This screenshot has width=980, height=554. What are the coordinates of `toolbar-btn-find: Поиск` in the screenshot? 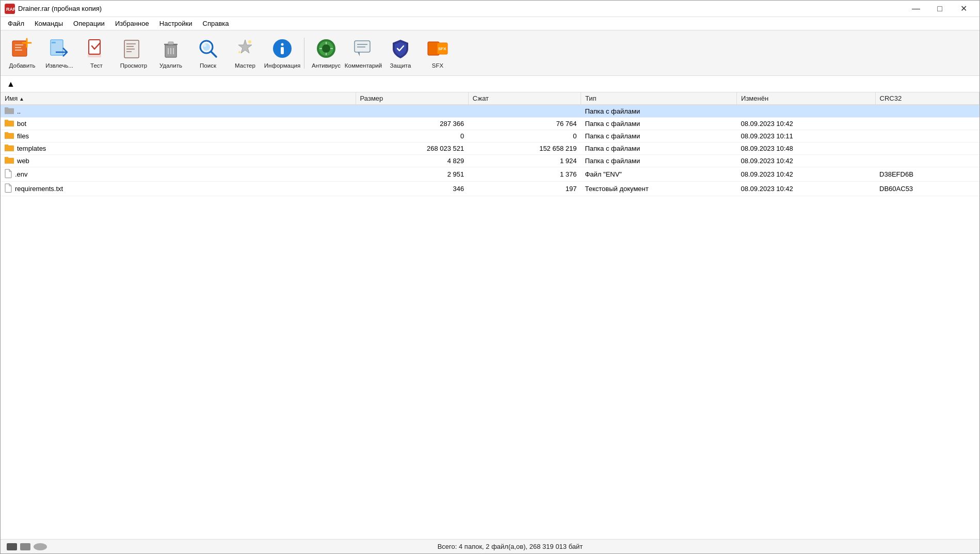 It's located at (208, 53).